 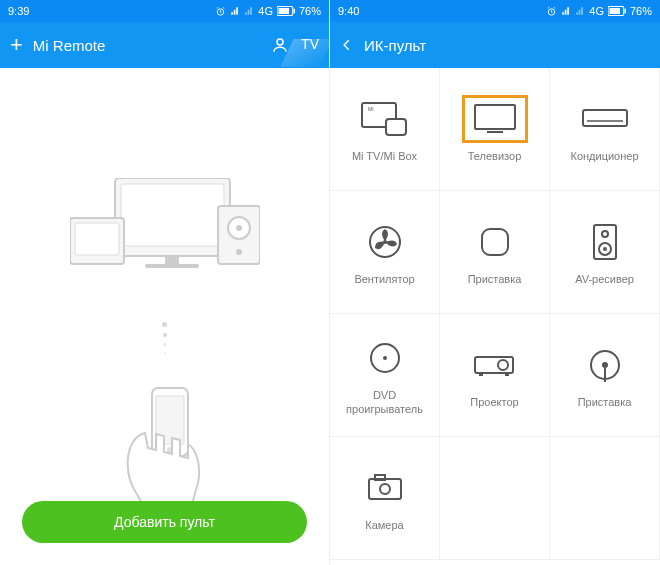 What do you see at coordinates (348, 11) in the screenshot?
I see `status-time: 9:40` at bounding box center [348, 11].